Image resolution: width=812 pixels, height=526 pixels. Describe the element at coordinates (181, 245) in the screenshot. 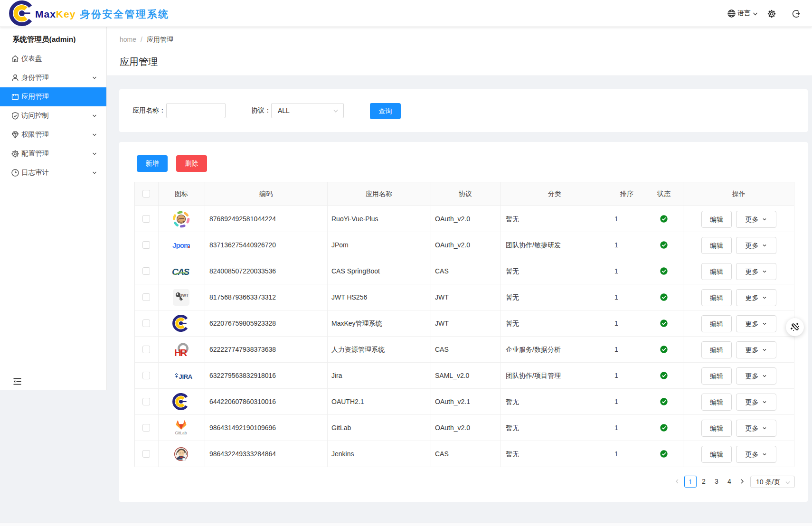

I see `svg-text: Jpom` at that location.